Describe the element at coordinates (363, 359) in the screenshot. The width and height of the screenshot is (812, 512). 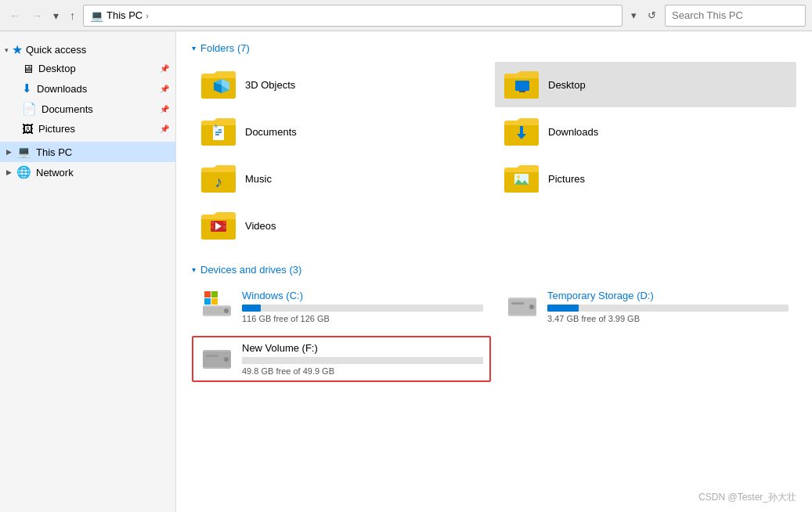
I see `drive-info-f: New Volume (F:) 49.8 GB free of 49.9 GB` at that location.